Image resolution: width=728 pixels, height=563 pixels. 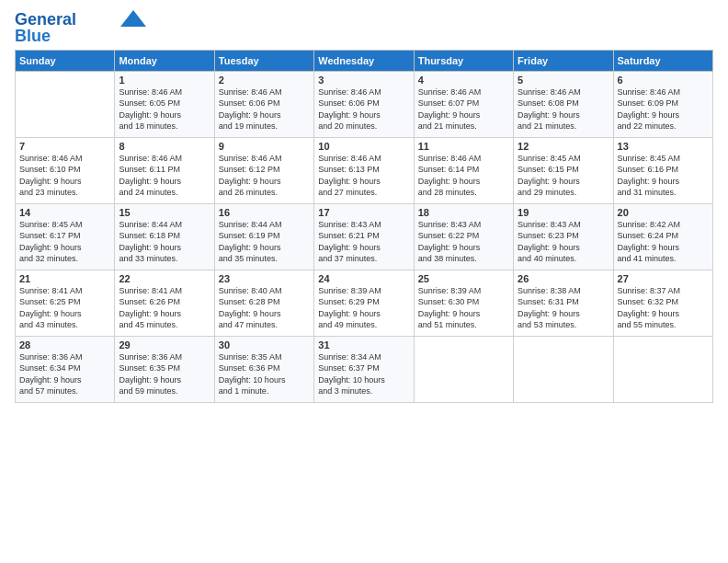 I want to click on day-number: 26, so click(x=563, y=279).